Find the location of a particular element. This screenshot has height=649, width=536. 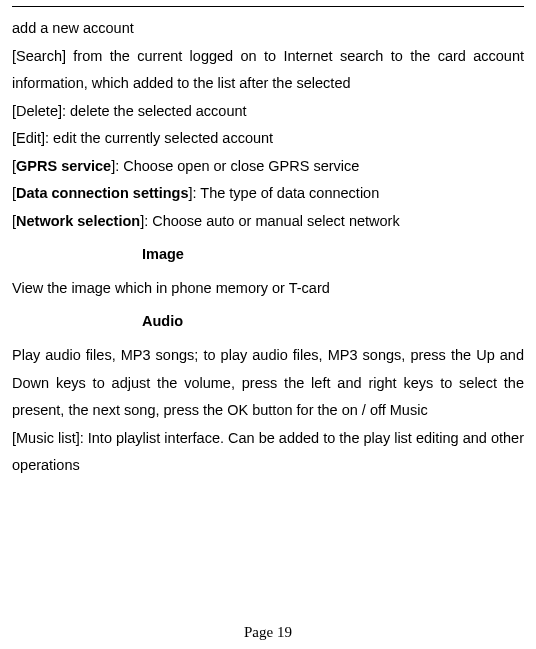

text-line-search: [Search] from the current logged on to I… is located at coordinates (268, 70).